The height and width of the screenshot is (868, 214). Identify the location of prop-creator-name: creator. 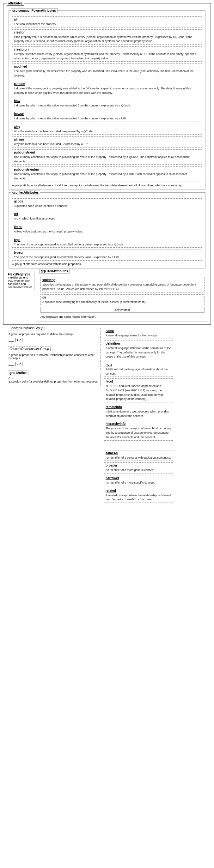
(107, 32).